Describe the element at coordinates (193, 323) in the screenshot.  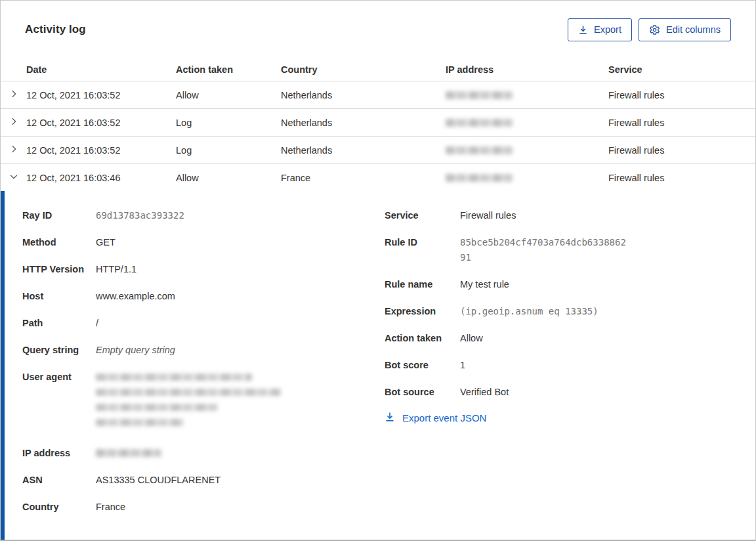
I see `detail-field-path: Path /` at that location.